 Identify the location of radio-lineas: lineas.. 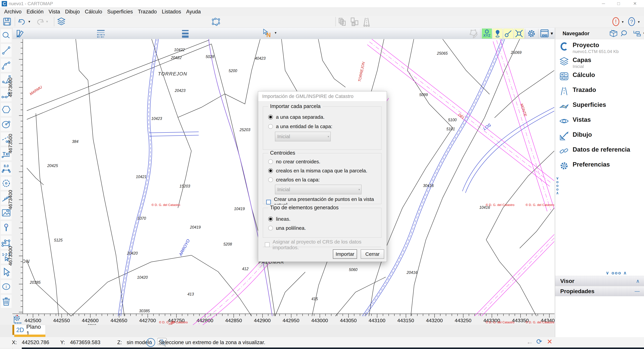
(280, 219).